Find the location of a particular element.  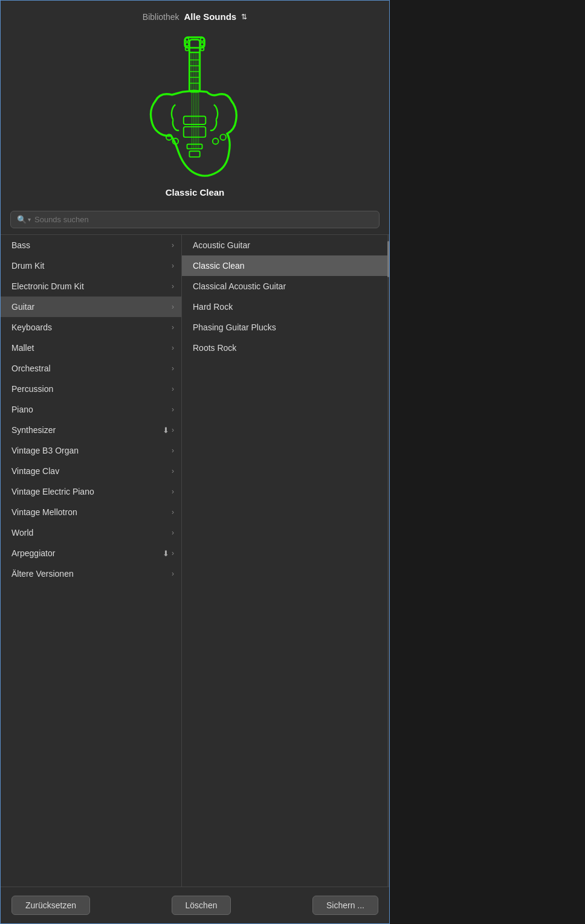

list-item-label: Synthesizer is located at coordinates (34, 430).